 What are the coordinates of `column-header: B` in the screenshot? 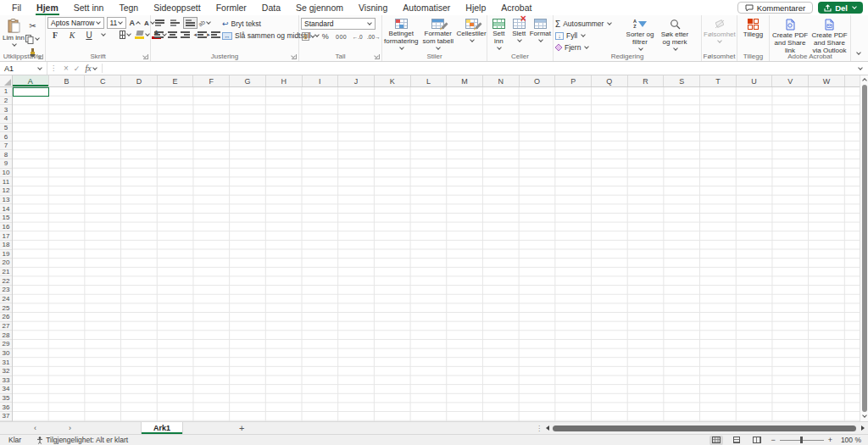 It's located at (68, 81).